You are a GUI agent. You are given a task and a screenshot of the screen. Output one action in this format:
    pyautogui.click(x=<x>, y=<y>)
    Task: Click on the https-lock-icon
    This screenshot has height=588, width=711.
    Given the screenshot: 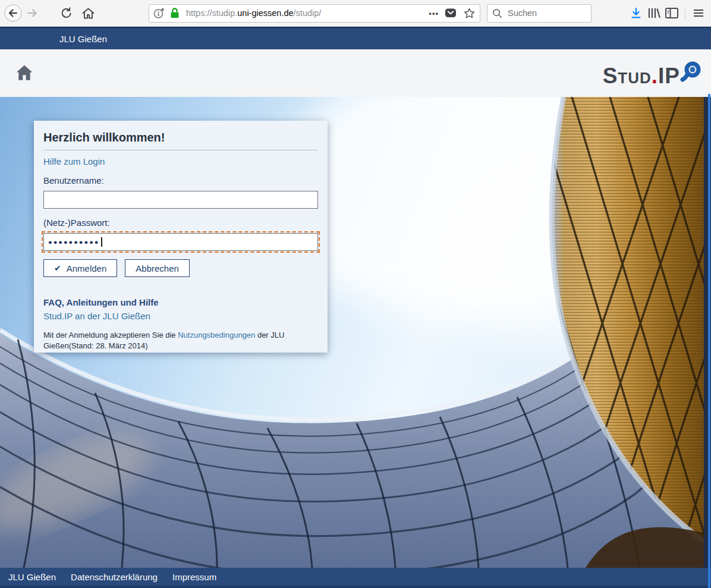 What is the action you would take?
    pyautogui.click(x=175, y=13)
    